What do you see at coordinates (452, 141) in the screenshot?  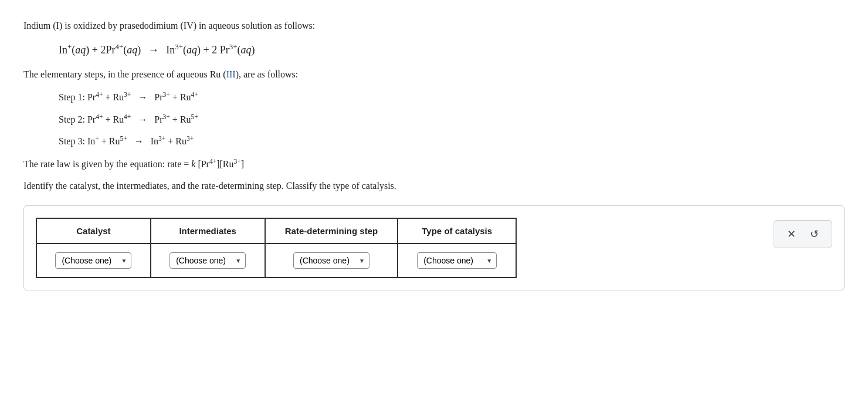 I see `step-3: Step 3: In+ + Ru5+ → In3+ + Ru3+` at bounding box center [452, 141].